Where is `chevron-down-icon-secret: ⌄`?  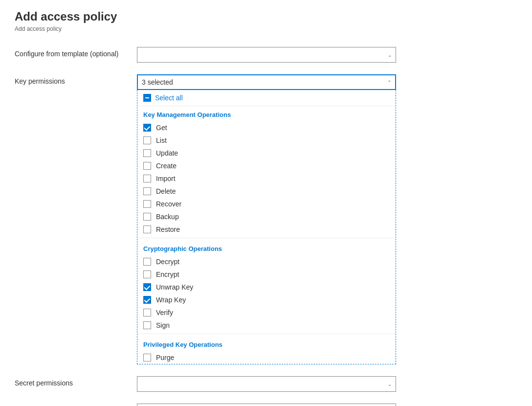 chevron-down-icon-secret: ⌄ is located at coordinates (390, 384).